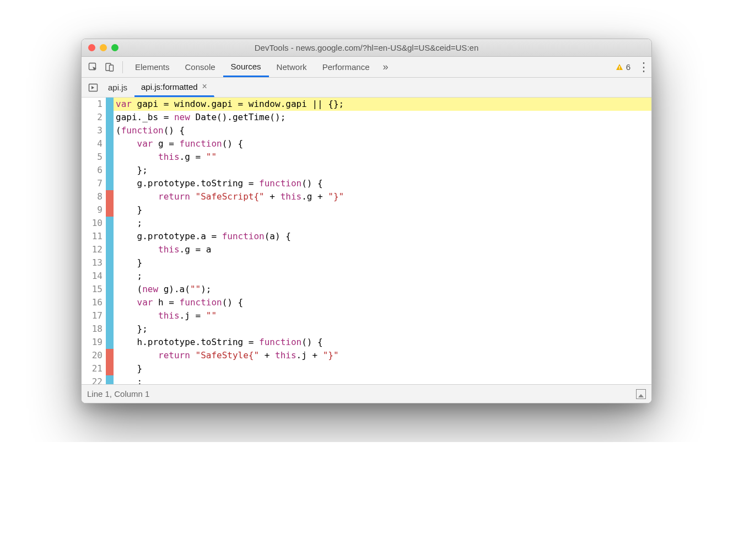  What do you see at coordinates (641, 394) in the screenshot?
I see `show-drawer-icon` at bounding box center [641, 394].